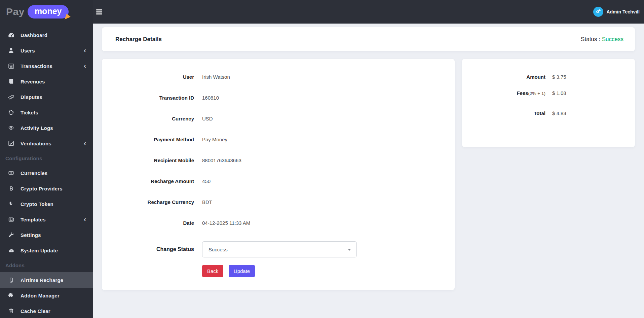 The image size is (644, 318). What do you see at coordinates (148, 77) in the screenshot?
I see `field-label: User` at bounding box center [148, 77].